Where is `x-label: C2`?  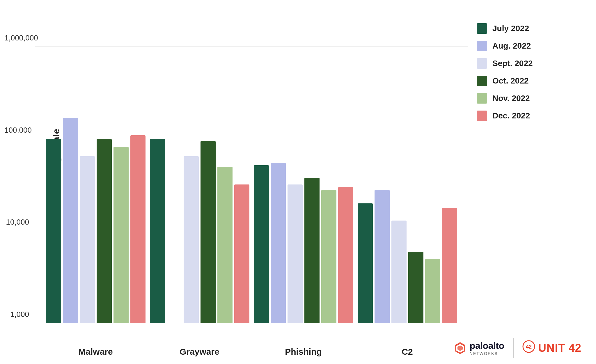
x-label: C2 is located at coordinates (407, 352).